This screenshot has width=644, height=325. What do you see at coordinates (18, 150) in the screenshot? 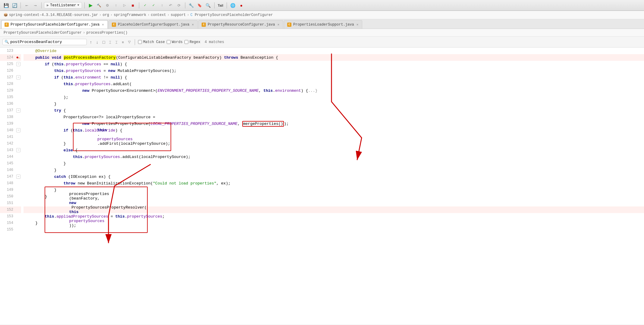
I see `gutter-fold-143: −` at bounding box center [18, 150].